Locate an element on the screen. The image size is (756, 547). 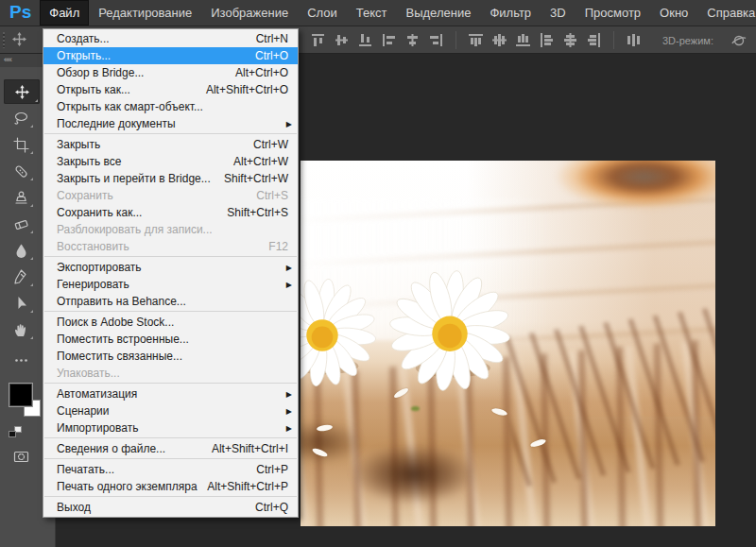
menu-item-shortcut: Alt+Ctrl+O is located at coordinates (264, 73).